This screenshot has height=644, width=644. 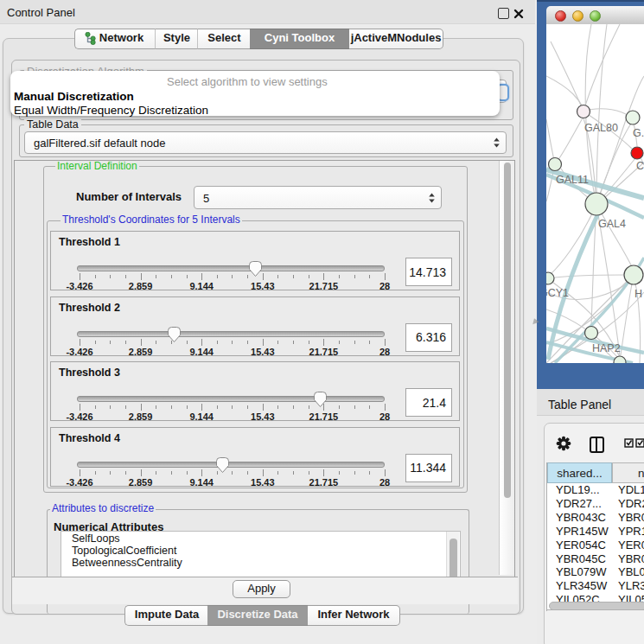 I want to click on svg-text: GAL80, so click(x=602, y=128).